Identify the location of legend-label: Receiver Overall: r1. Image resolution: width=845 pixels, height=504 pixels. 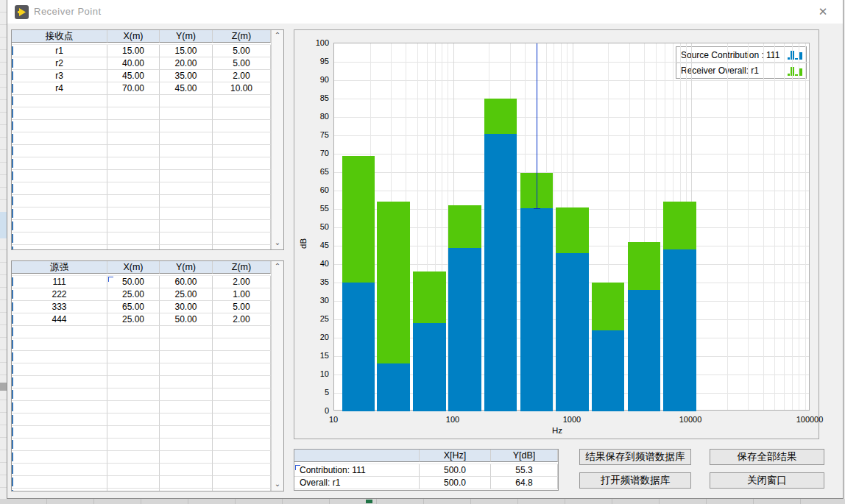
(734, 71).